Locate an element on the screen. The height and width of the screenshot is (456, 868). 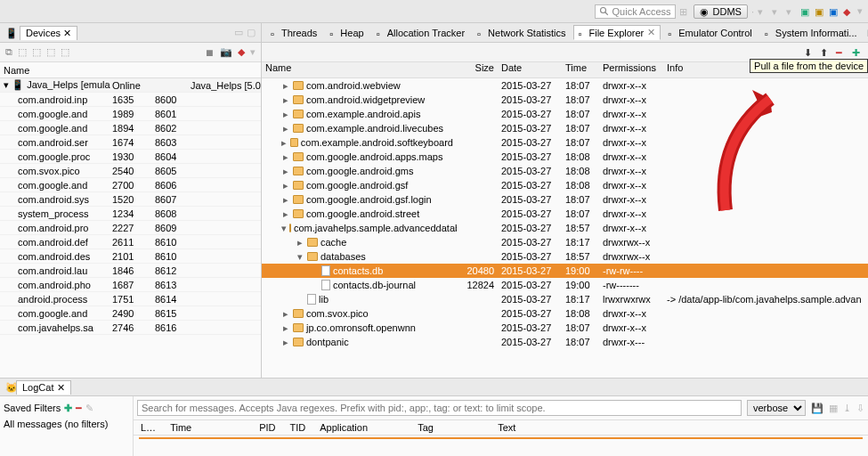
save-log-icon: 💾 is located at coordinates (817, 408).